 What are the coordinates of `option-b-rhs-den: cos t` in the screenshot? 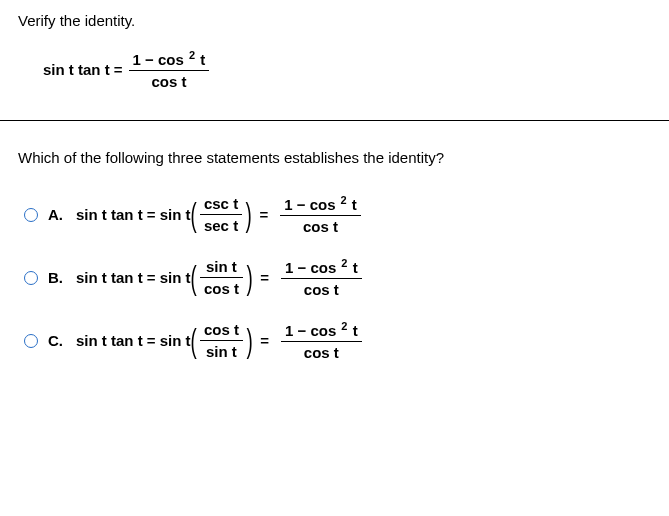 It's located at (322, 288).